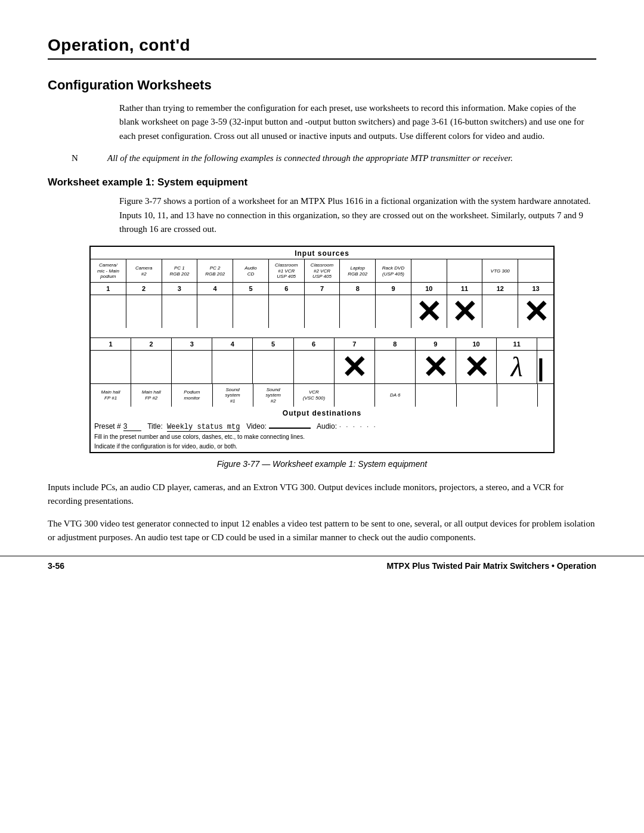 This screenshot has height=833, width=644. What do you see at coordinates (546, 395) in the screenshot?
I see `output-label-extra` at bounding box center [546, 395].